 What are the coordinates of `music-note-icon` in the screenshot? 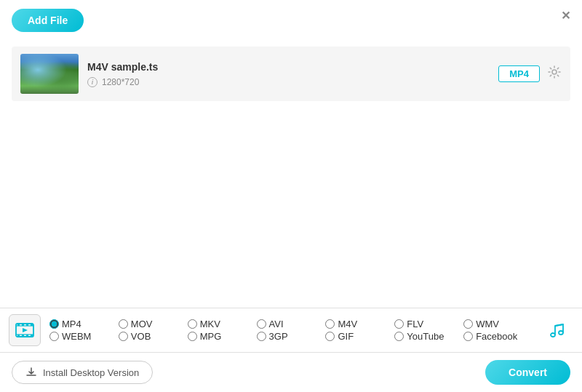 It's located at (557, 330).